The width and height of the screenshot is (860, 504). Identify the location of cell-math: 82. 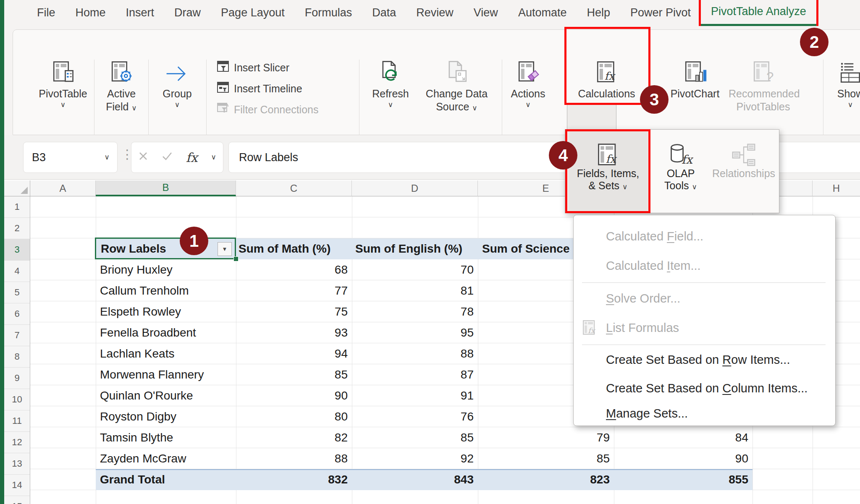
(322, 438).